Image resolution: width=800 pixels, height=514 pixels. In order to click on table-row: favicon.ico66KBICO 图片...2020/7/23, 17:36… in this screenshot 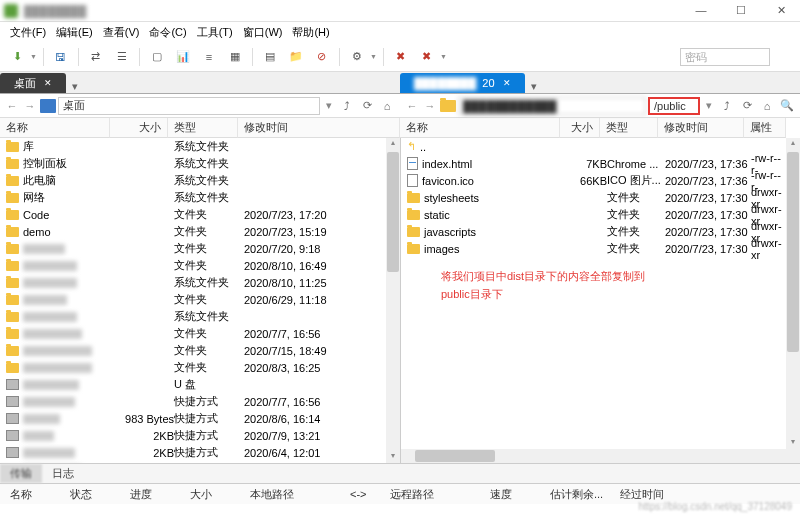, I will do `click(600, 180)`.